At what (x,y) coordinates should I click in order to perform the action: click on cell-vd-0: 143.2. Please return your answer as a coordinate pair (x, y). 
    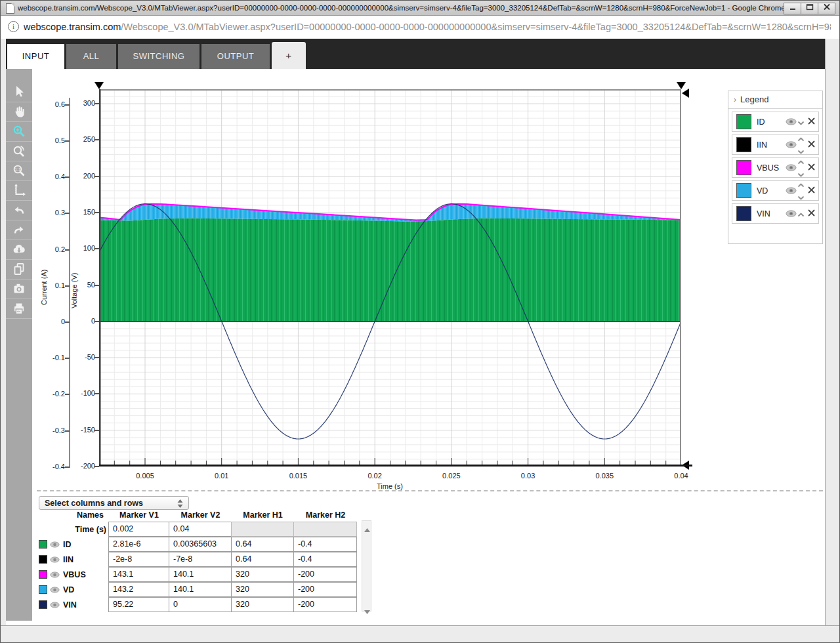
    Looking at the image, I should click on (139, 589).